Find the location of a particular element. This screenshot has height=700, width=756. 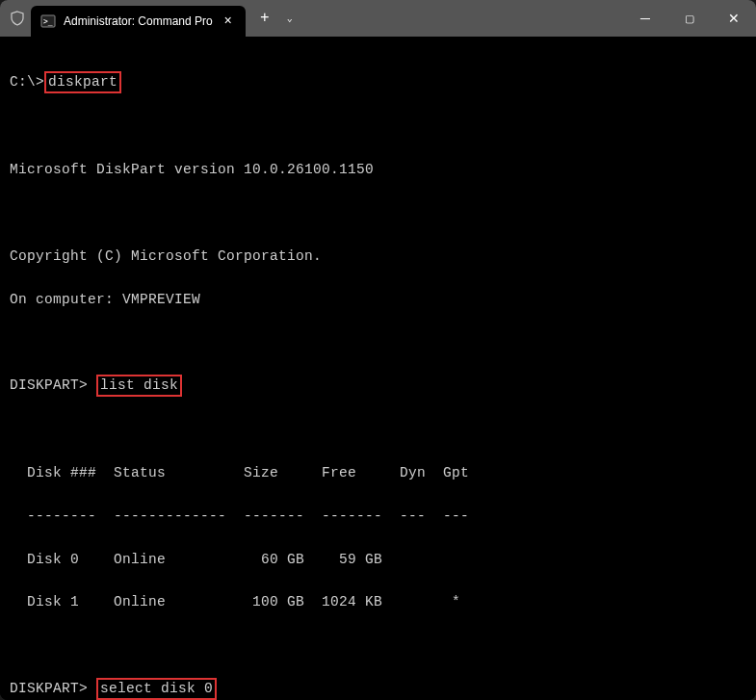

new-tab-button: + is located at coordinates (265, 18).